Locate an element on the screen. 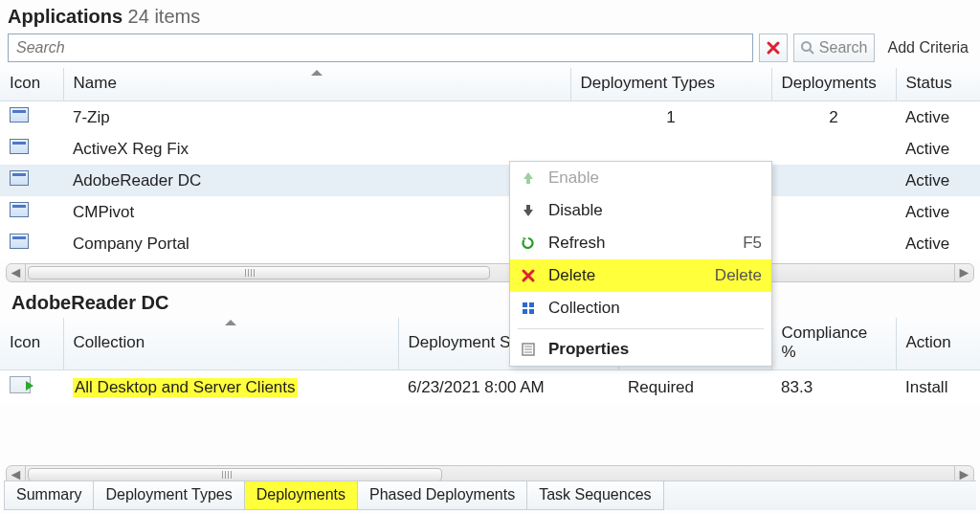  search-button-label: Search is located at coordinates (844, 48).